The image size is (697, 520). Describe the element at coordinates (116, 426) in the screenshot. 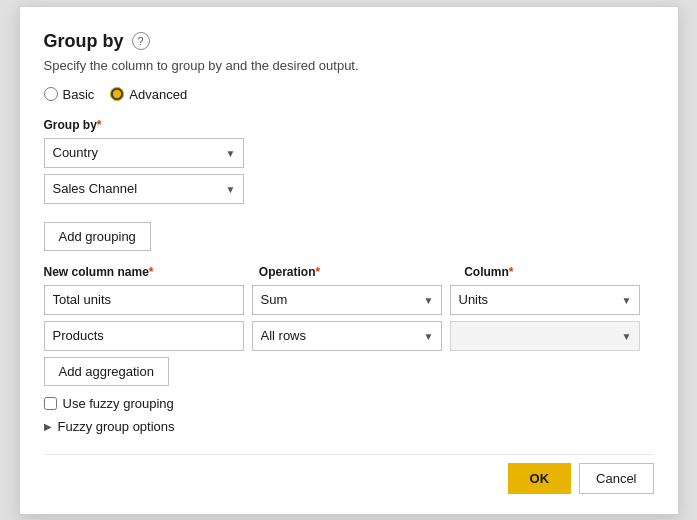

I see `fuzzy-group-options-label: Fuzzy group options` at that location.